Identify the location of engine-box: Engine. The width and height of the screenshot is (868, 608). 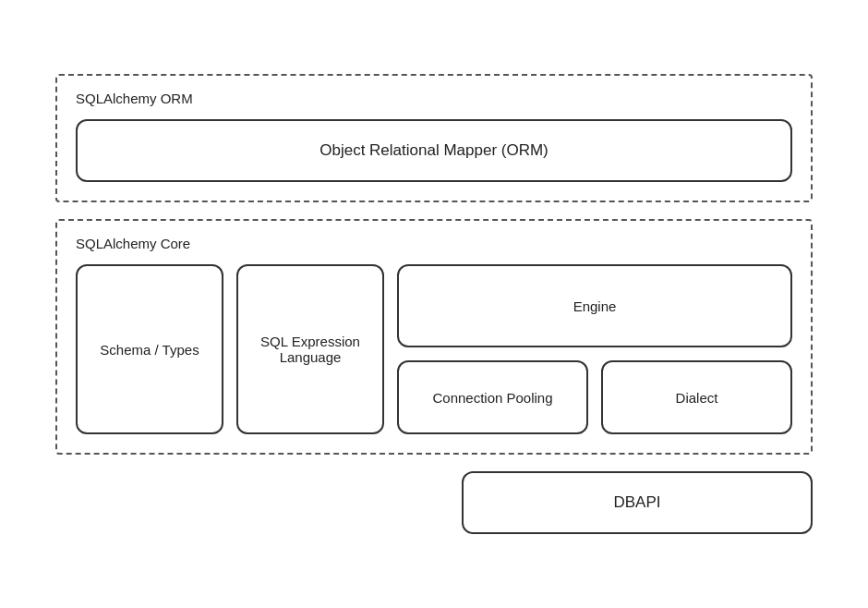
(595, 306).